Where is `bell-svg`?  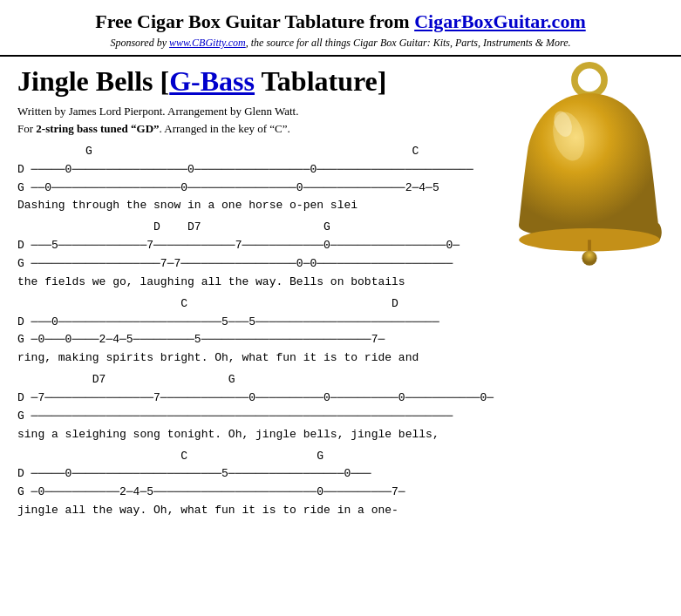
bell-svg is located at coordinates (589, 161).